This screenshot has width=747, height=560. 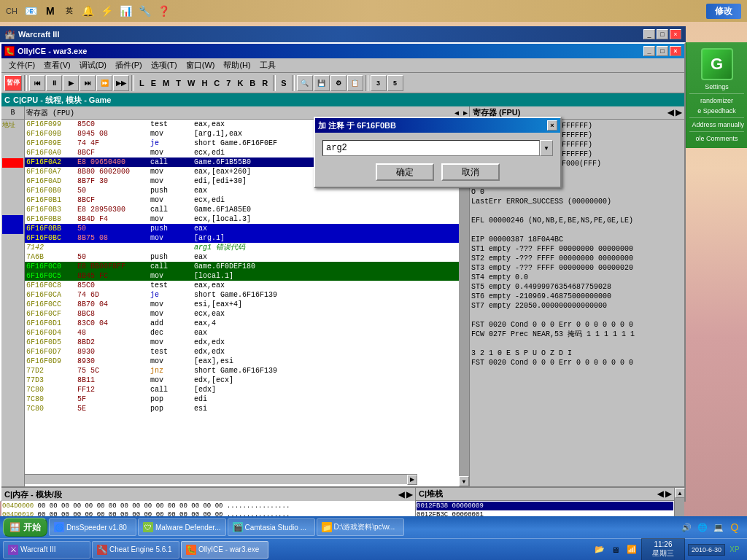 What do you see at coordinates (471, 172) in the screenshot?
I see `dialog-cancel-btn: 取消` at bounding box center [471, 172].